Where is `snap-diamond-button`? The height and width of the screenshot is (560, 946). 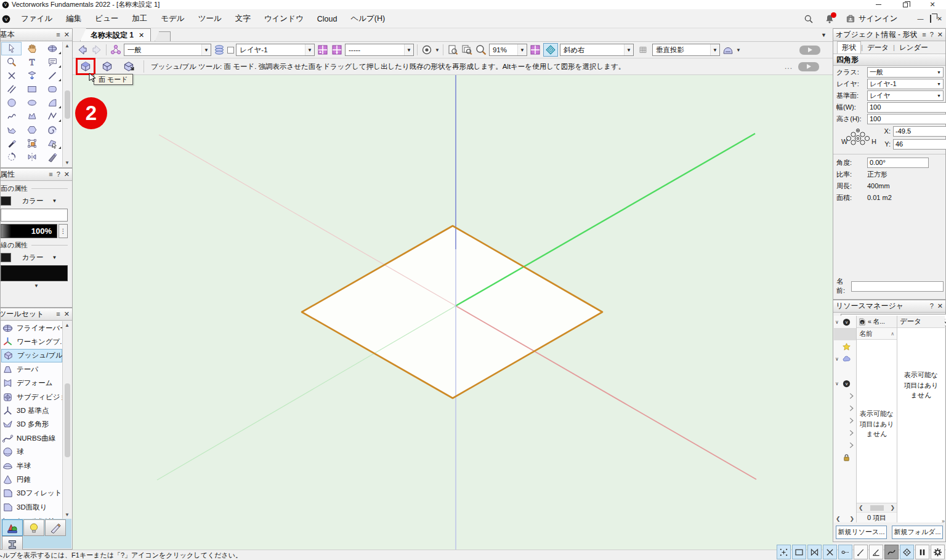
snap-diamond-button is located at coordinates (907, 552).